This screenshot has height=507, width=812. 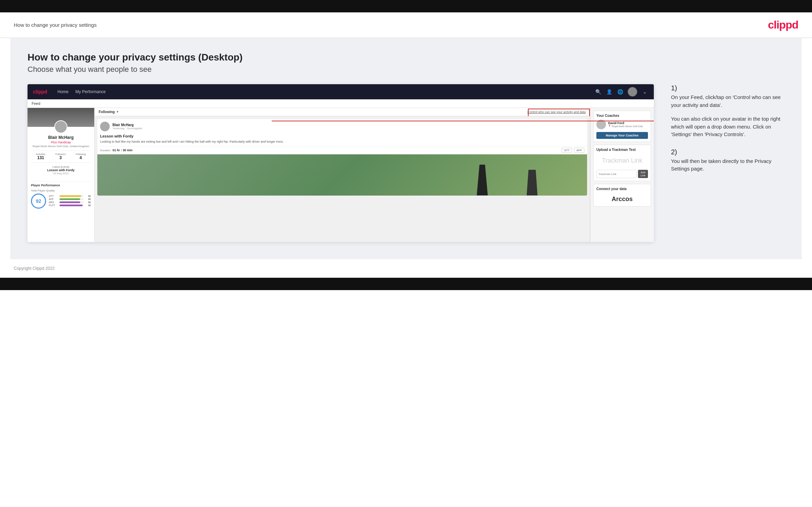 What do you see at coordinates (728, 152) in the screenshot?
I see `instruction-2-number: 2)` at bounding box center [728, 152].